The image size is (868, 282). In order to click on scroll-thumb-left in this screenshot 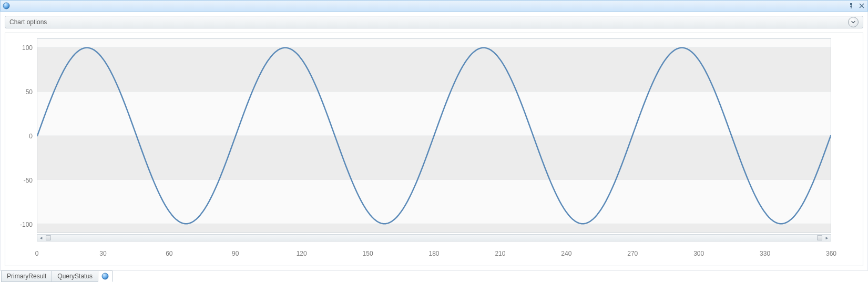, I will do `click(48, 238)`.